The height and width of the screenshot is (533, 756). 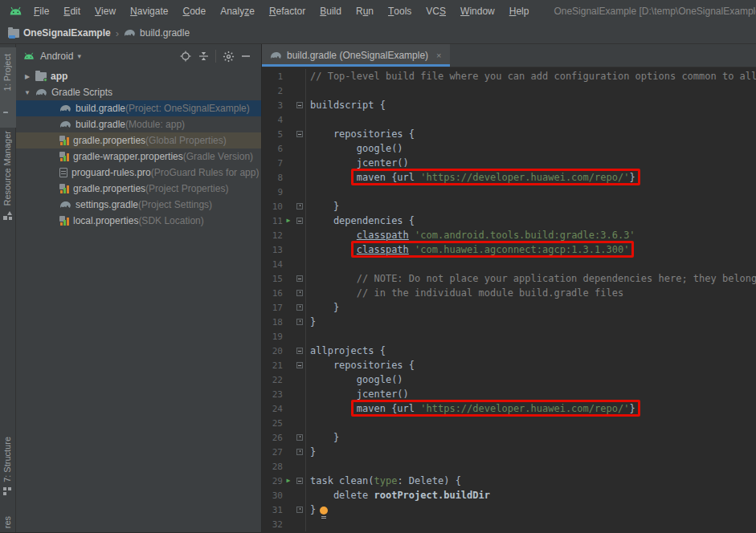 What do you see at coordinates (272, 164) in the screenshot?
I see `line-number: 7` at bounding box center [272, 164].